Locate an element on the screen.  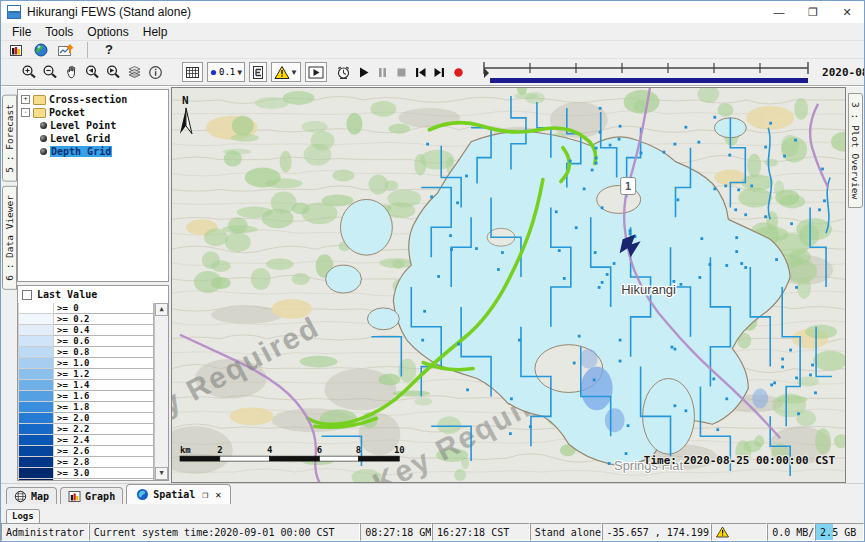
grid-scale-value: 0.1 is located at coordinates (227, 72).